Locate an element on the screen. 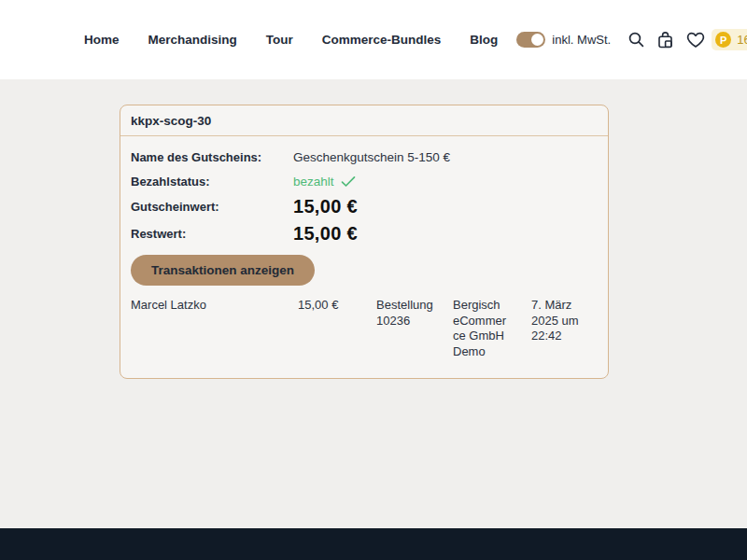 This screenshot has height=560, width=747. vat-toggle-switch is located at coordinates (530, 39).